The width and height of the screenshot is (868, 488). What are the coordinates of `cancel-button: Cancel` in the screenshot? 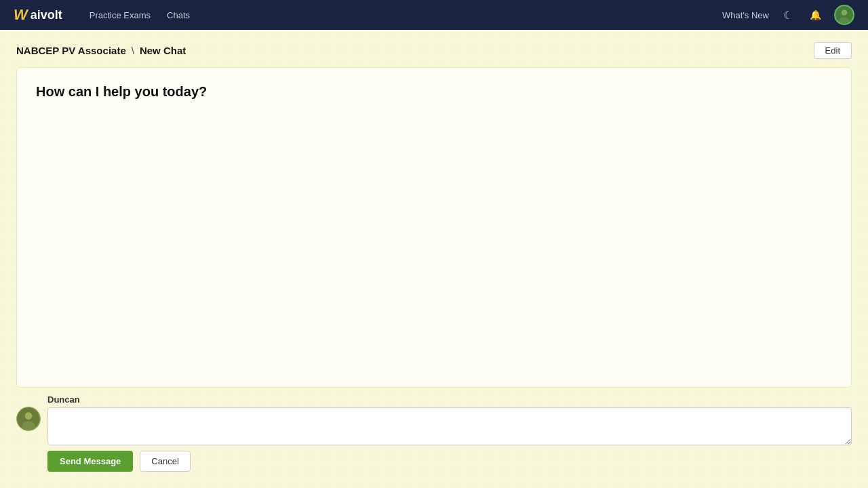 It's located at (165, 461).